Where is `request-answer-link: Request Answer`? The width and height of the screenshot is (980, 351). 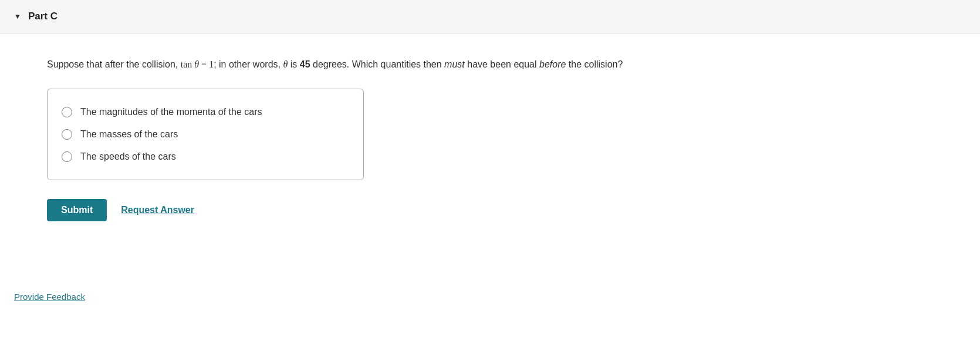 request-answer-link: Request Answer is located at coordinates (157, 210).